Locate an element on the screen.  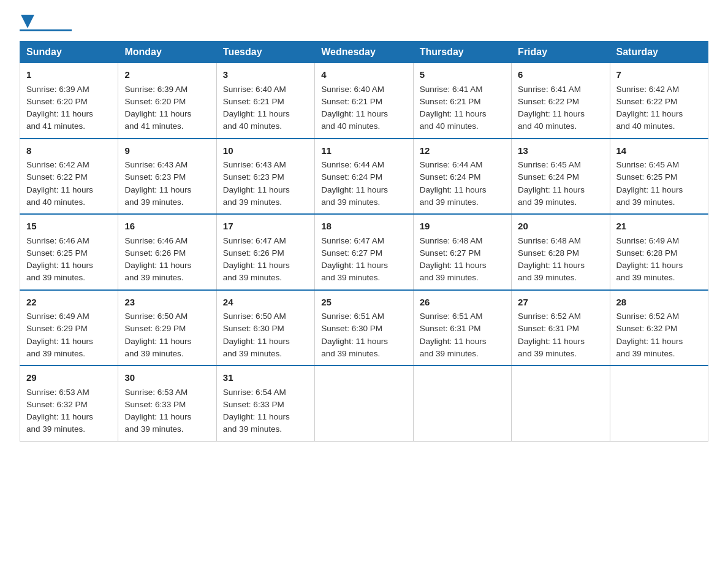
sunrise-text: Sunrise: 6:53 AM is located at coordinates (156, 393).